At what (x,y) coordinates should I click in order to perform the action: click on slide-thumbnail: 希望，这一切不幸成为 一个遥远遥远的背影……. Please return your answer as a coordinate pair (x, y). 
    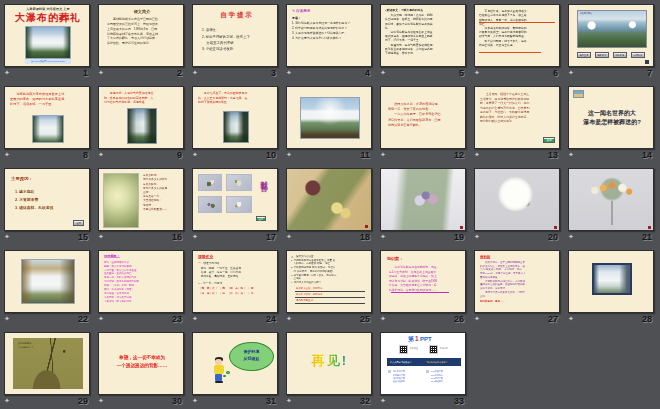
    Looking at the image, I should click on (141, 364).